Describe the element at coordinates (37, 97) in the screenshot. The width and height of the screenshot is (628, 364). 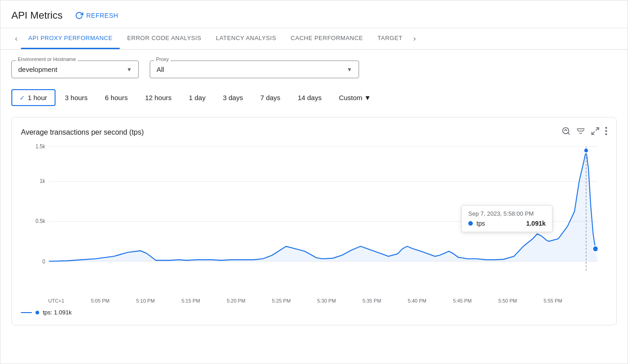
I see `time-label-1h: 1 hour` at that location.